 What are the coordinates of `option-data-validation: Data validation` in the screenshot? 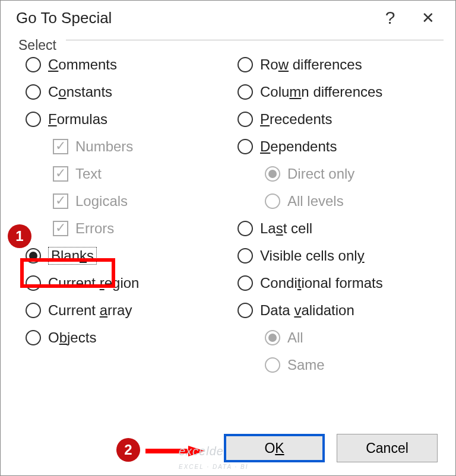 It's located at (341, 310).